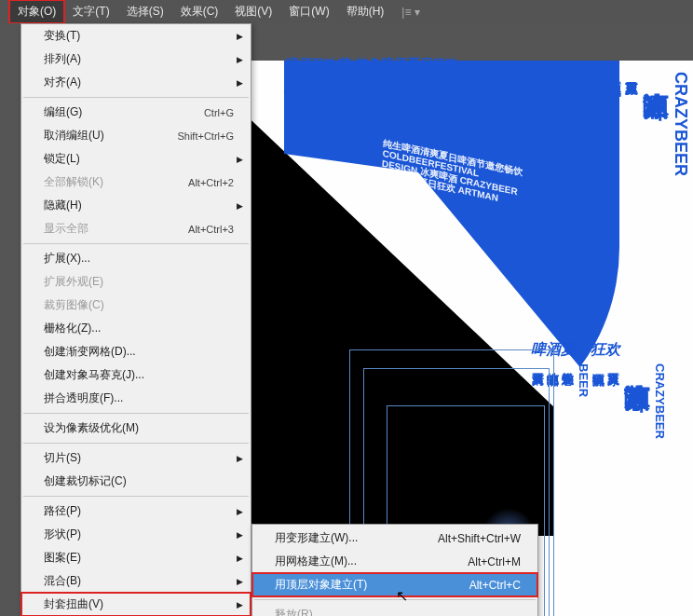 This screenshot has height=616, width=693. Describe the element at coordinates (136, 183) in the screenshot. I see `menu-unlock-all: 全部解锁(K)Alt+Ctrl+2` at that location.